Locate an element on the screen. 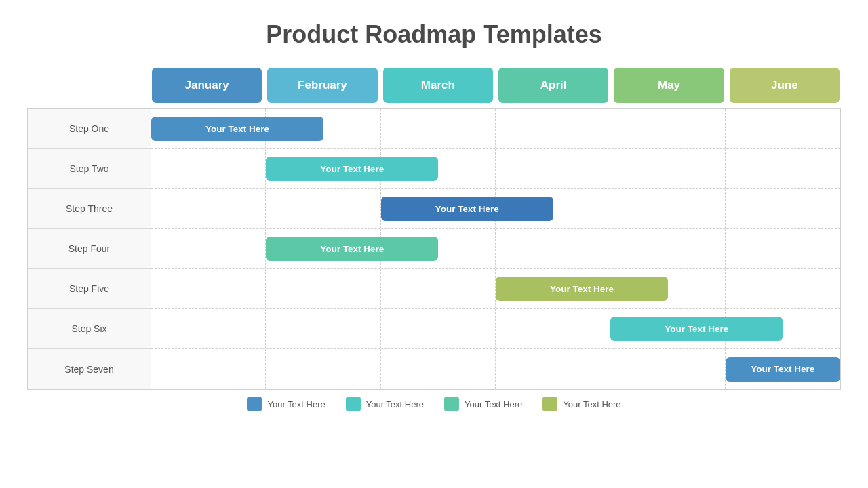 Image resolution: width=868 pixels, height=488 pixels. bar-row-5: Your Text Here is located at coordinates (696, 329).